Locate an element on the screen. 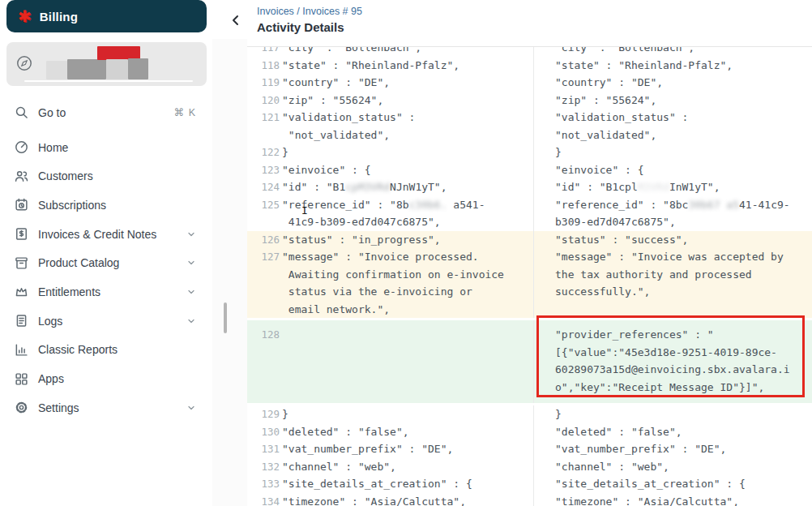 The width and height of the screenshot is (812, 506). code-line: 41c9-b309-ed7d047c6875", is located at coordinates (408, 222).